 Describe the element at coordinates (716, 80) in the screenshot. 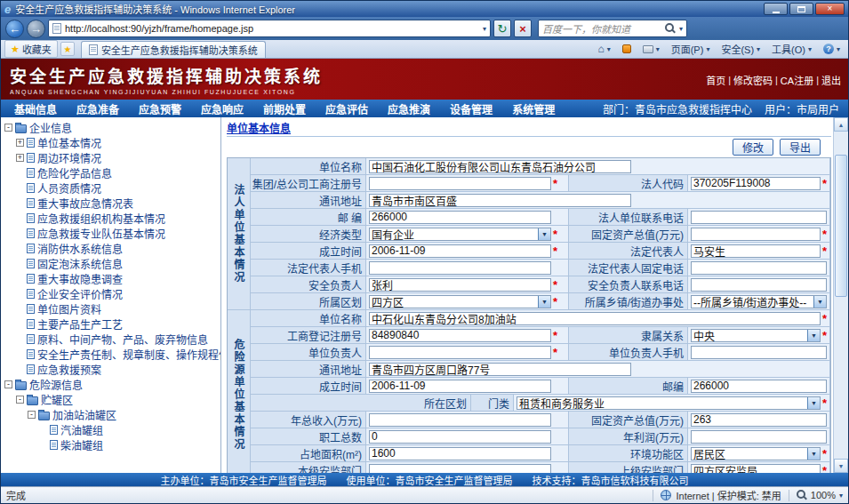

I see `banner-link-1: 首页` at that location.